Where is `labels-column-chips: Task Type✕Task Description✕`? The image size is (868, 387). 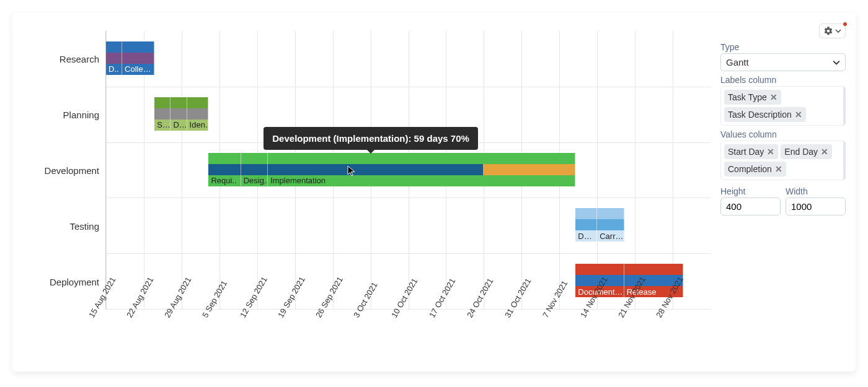 labels-column-chips: Task Type✕Task Description✕ is located at coordinates (783, 106).